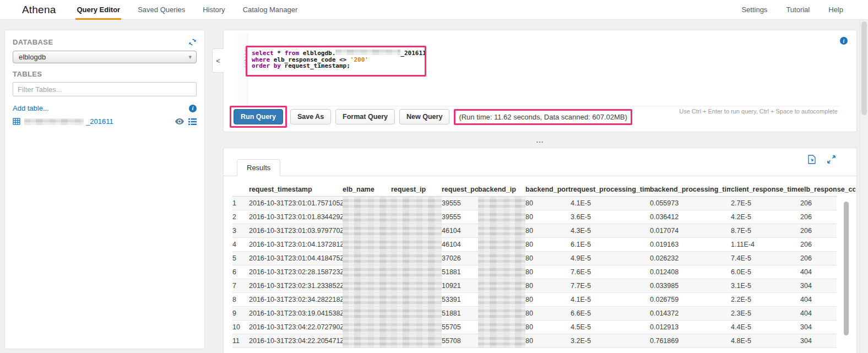 The image size is (868, 353). I want to click on panel-splitter: ..., so click(540, 140).